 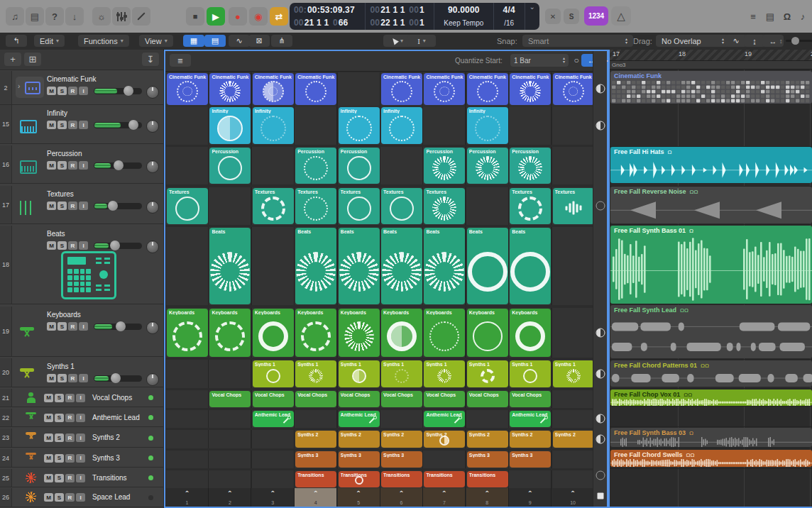 I want to click on loop-cell-synths-3-col6: Synths 3, so click(x=402, y=460).